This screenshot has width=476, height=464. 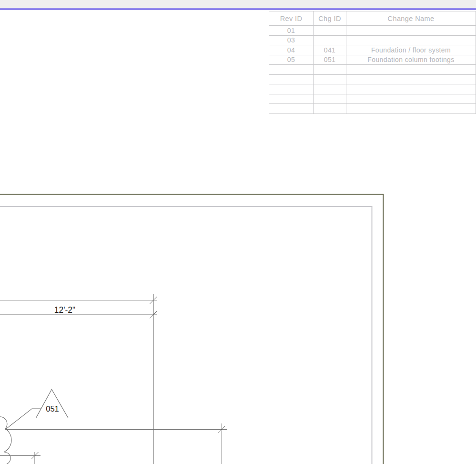 What do you see at coordinates (79, 379) in the screenshot?
I see `dimension-group-upper` at bounding box center [79, 379].